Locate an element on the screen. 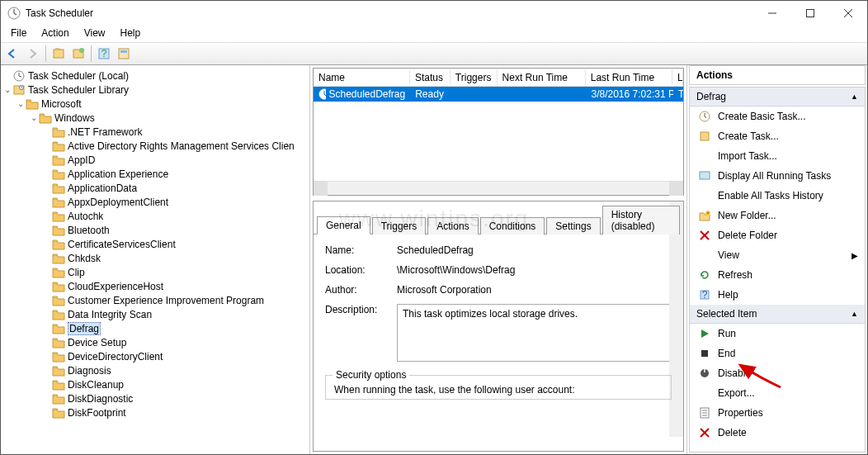  maximize-button is located at coordinates (810, 13).